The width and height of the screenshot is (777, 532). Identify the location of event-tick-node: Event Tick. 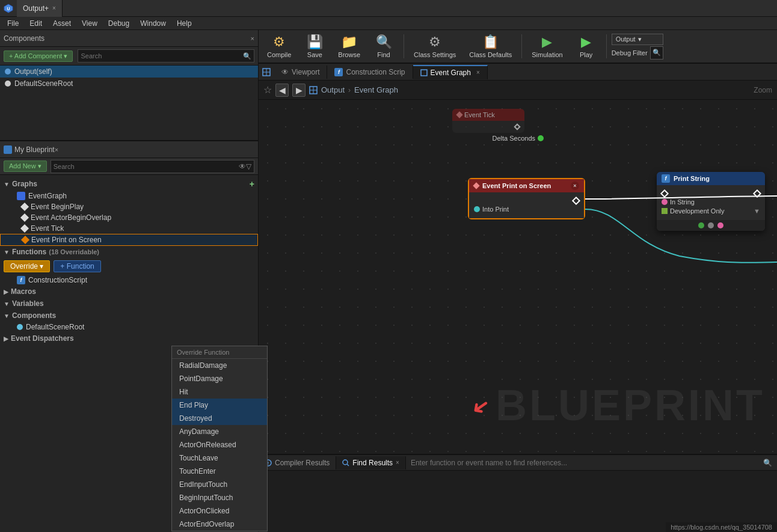
(488, 121).